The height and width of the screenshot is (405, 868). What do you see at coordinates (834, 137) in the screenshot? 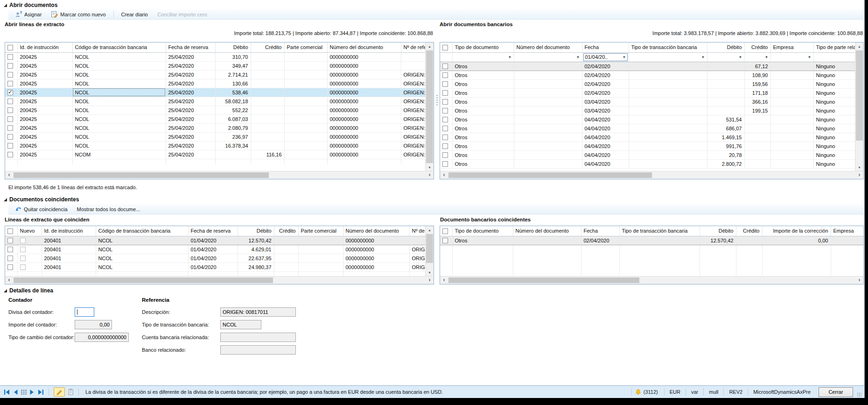
I see `cell-party: Ninguno` at bounding box center [834, 137].